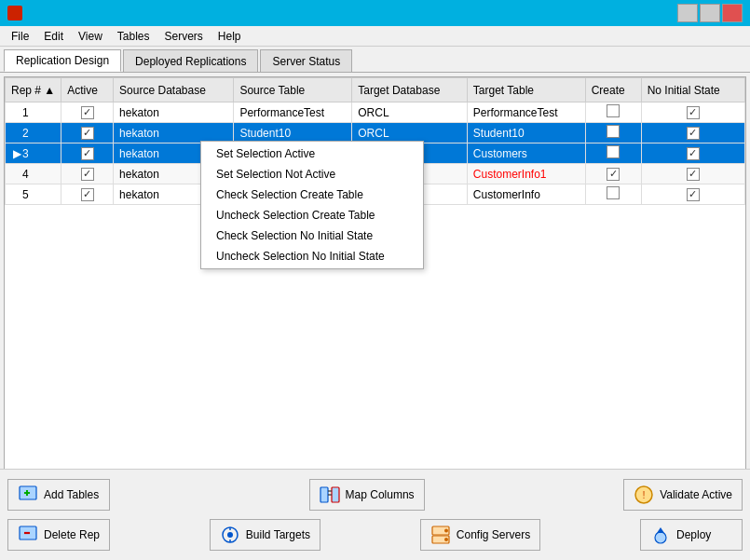  What do you see at coordinates (696, 495) in the screenshot?
I see `validate-active-label: Validate Active` at bounding box center [696, 495].